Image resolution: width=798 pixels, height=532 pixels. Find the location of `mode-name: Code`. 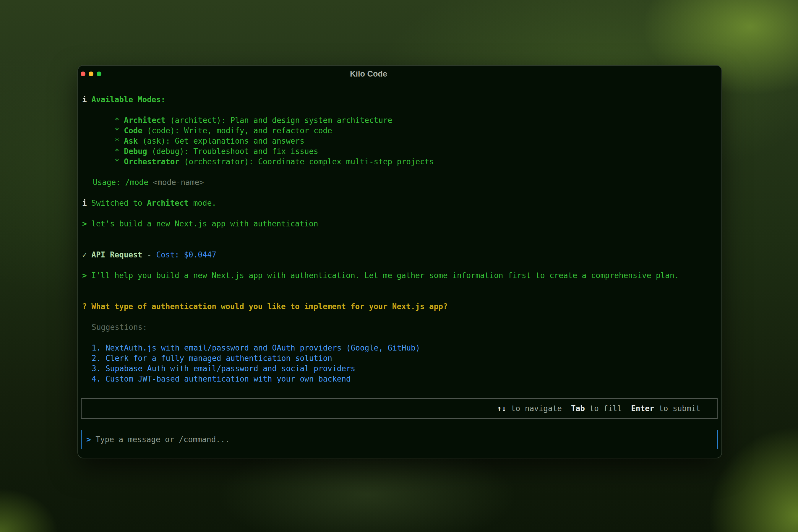

mode-name: Code is located at coordinates (133, 131).